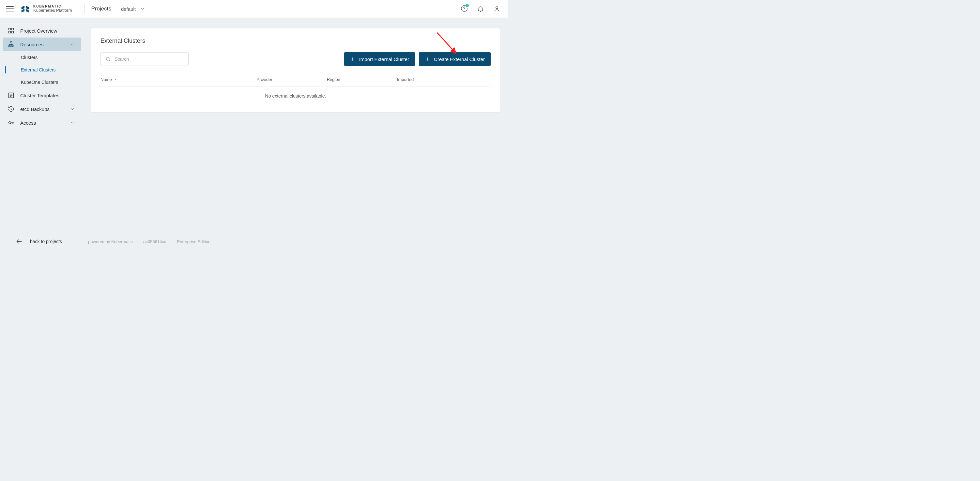 Image resolution: width=980 pixels, height=481 pixels. I want to click on sort-asc-icon, so click(116, 80).